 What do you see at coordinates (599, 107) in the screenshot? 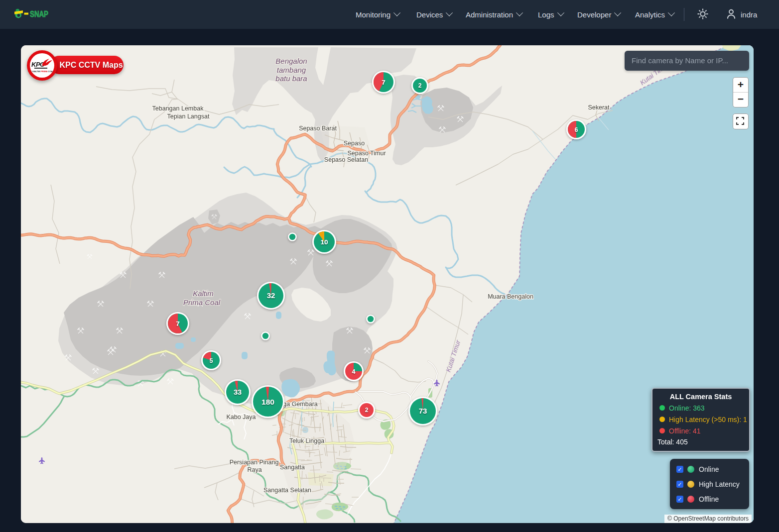
I see `svg-text: Sekerat` at bounding box center [599, 107].